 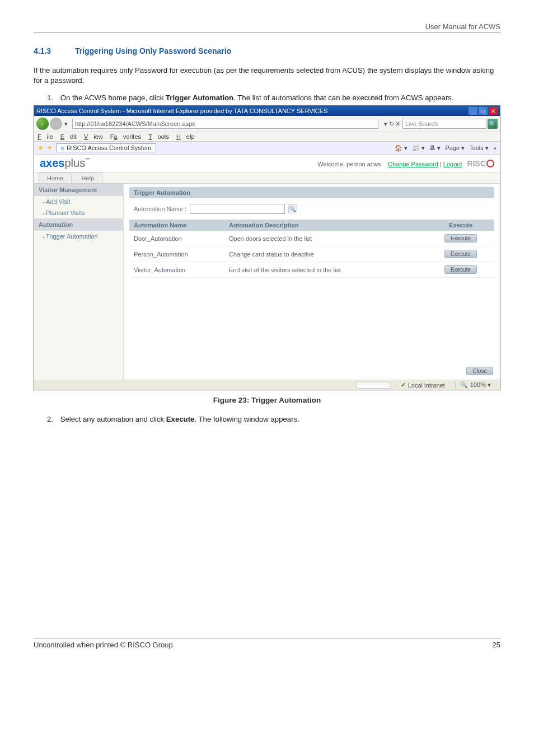 I want to click on step2-bold: Execute, so click(x=180, y=419).